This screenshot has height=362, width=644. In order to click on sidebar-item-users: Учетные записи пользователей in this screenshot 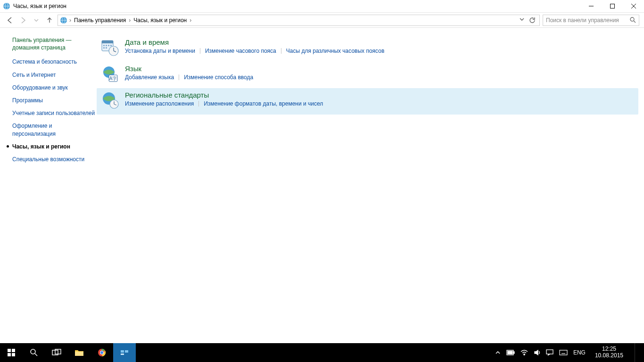, I will do `click(55, 113)`.